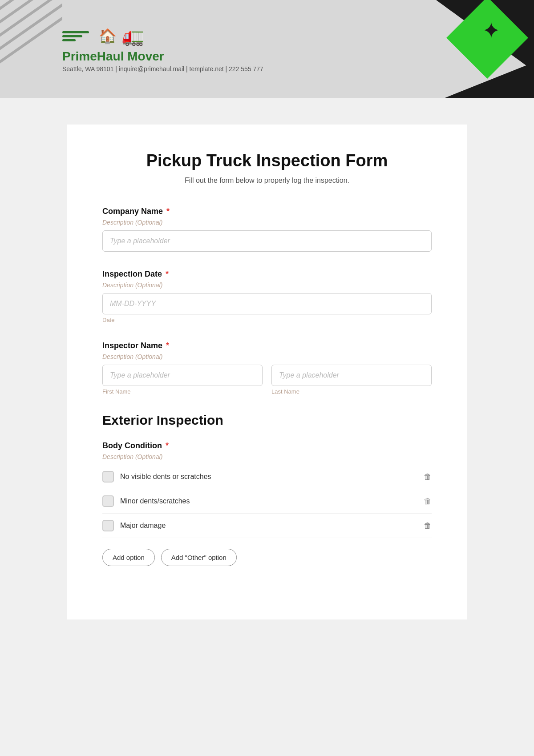 This screenshot has width=534, height=756. Describe the element at coordinates (182, 391) in the screenshot. I see `first-name-hint: First Name` at that location.